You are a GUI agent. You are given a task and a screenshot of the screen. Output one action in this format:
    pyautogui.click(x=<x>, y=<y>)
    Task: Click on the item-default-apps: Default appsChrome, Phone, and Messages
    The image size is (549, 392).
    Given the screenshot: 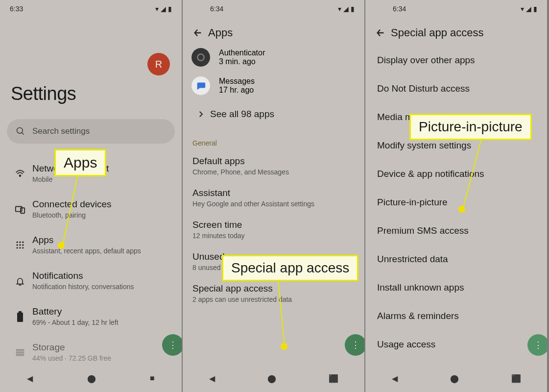 What is the action you would take?
    pyautogui.click(x=273, y=166)
    